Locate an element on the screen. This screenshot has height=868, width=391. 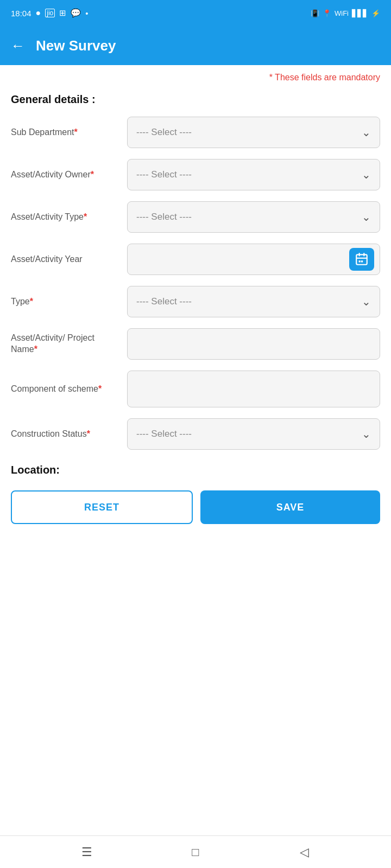
type-label: Type* is located at coordinates (65, 302).